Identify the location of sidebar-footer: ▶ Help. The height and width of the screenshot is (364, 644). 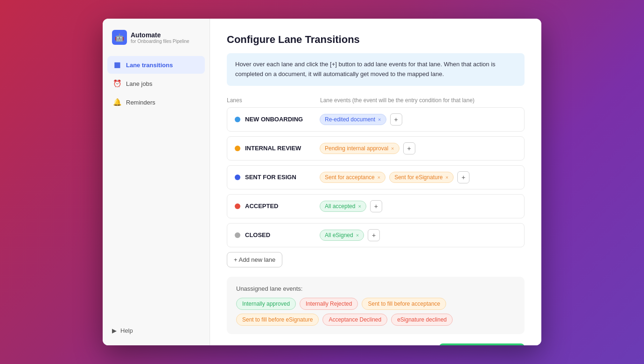
(156, 330).